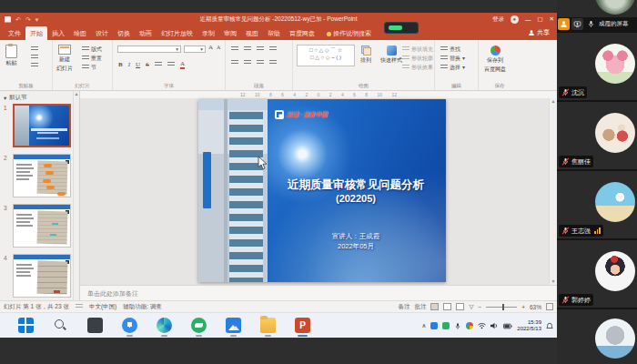 This screenshot has height=364, width=637. Describe the element at coordinates (218, 47) in the screenshot. I see `shrink-font-icon: A` at that location.